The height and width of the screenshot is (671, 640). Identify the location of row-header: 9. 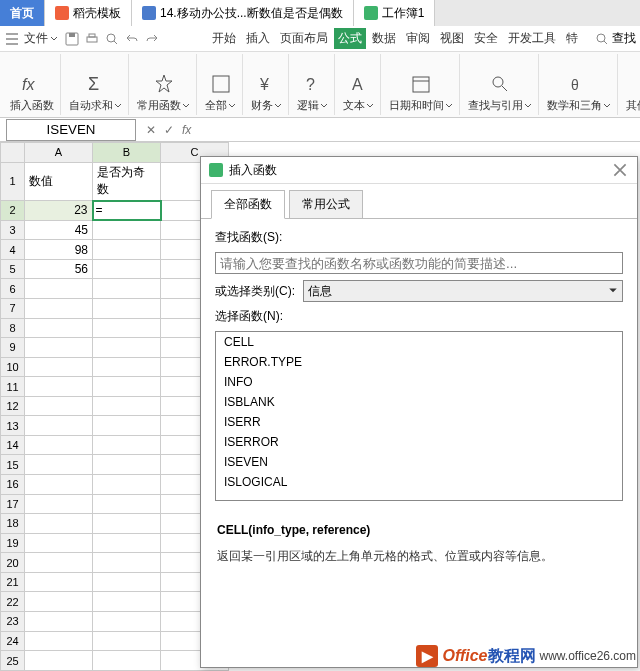
(13, 348).